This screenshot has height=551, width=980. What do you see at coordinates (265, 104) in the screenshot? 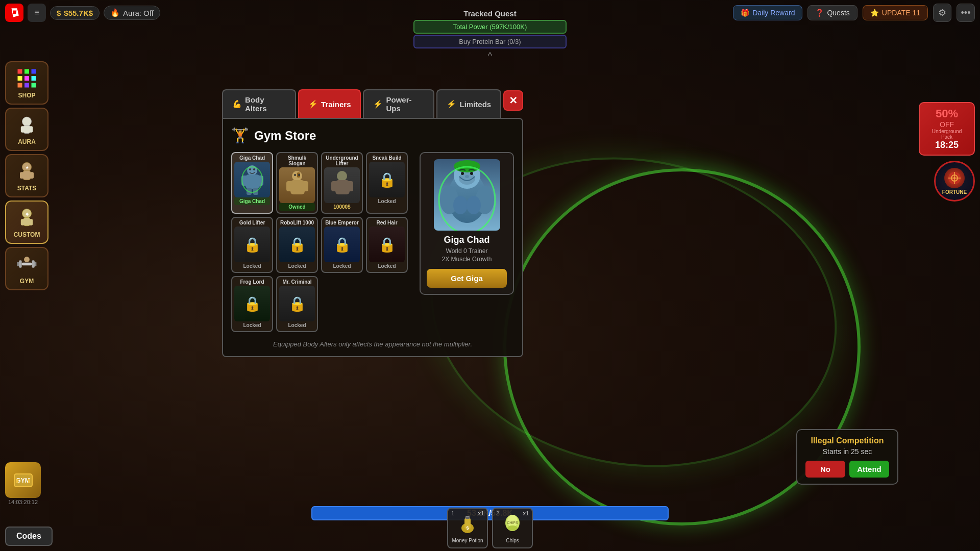
I see `body-alters-label: Body Alters` at bounding box center [265, 104].